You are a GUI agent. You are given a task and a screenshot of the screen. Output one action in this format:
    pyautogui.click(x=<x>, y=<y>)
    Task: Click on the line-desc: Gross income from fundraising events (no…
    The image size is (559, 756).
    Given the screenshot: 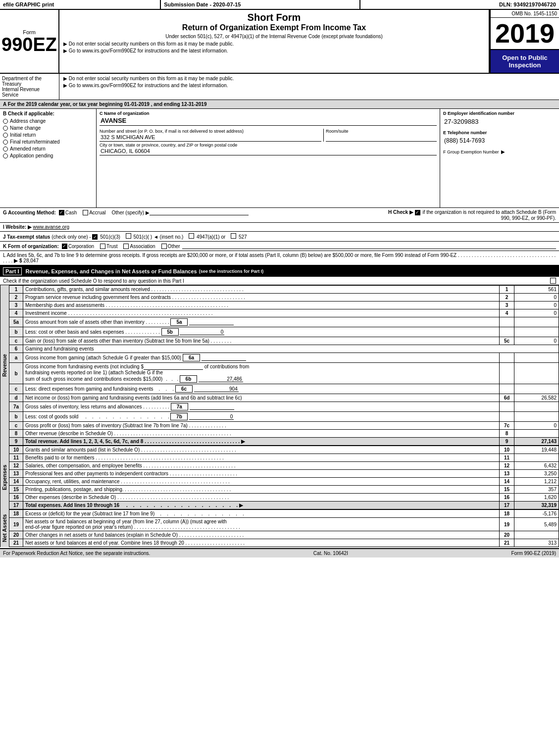 What is the action you would take?
    pyautogui.click(x=261, y=373)
    